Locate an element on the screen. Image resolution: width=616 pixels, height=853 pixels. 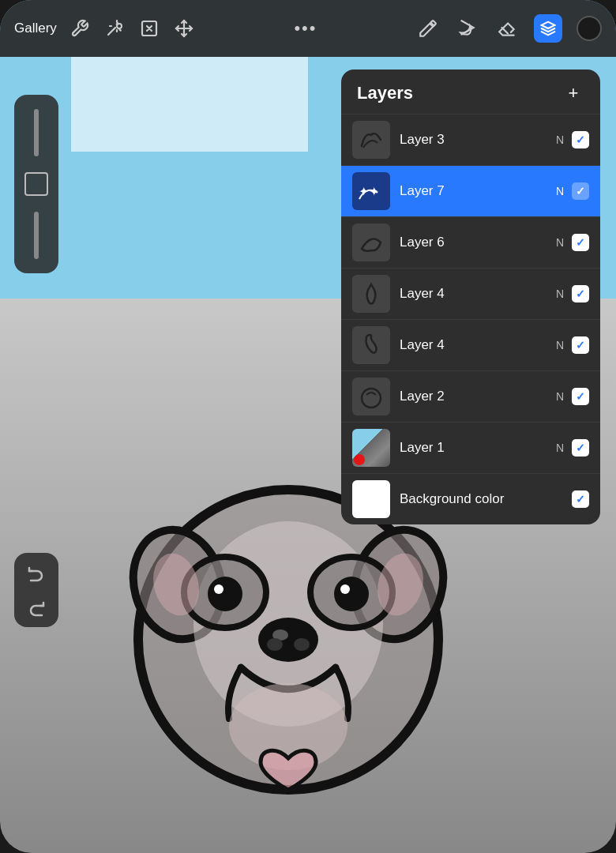
layer-thumbnail: ✦✦ is located at coordinates (371, 191).